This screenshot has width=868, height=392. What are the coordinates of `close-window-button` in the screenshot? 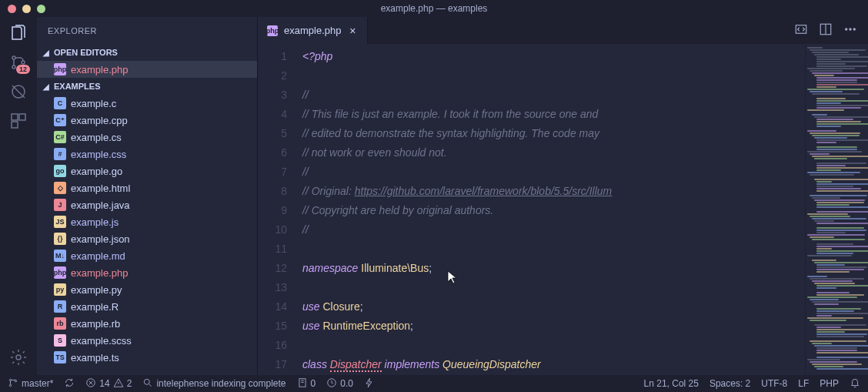 It's located at (12, 9).